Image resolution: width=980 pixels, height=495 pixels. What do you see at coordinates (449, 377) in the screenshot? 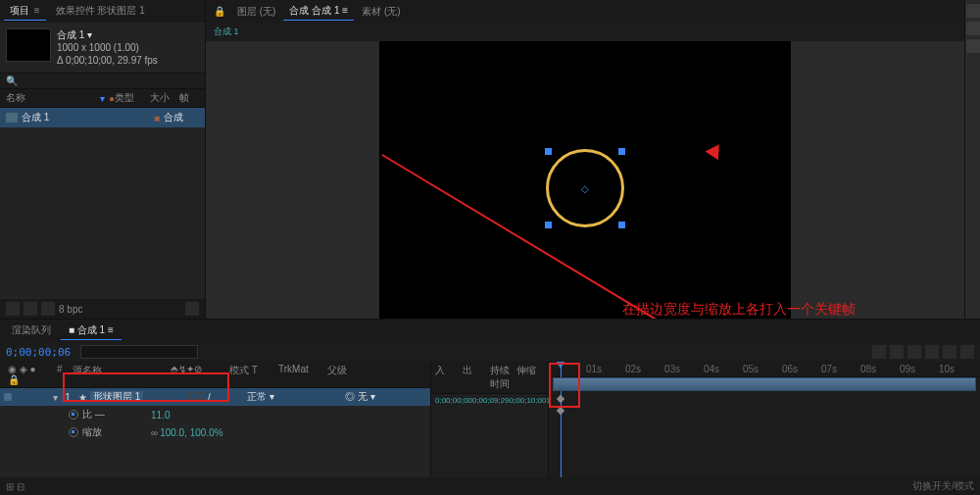
I see `col-in: 入` at bounding box center [449, 377].